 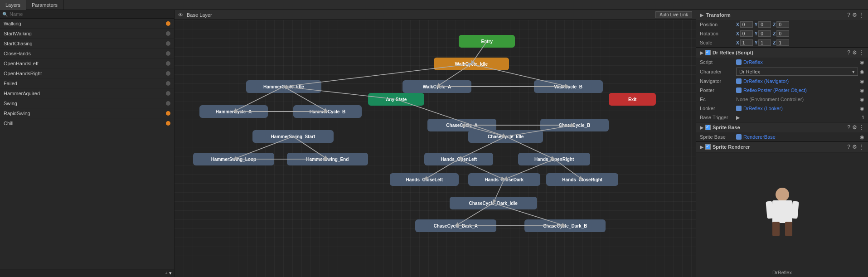 What do you see at coordinates (84, 24) in the screenshot?
I see `layer-item-label: Walking` at bounding box center [84, 24].